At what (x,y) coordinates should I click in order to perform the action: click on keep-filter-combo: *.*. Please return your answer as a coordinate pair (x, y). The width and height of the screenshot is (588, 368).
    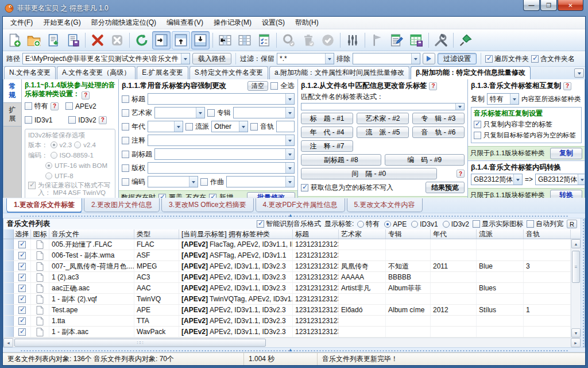
    Looking at the image, I should click on (305, 59).